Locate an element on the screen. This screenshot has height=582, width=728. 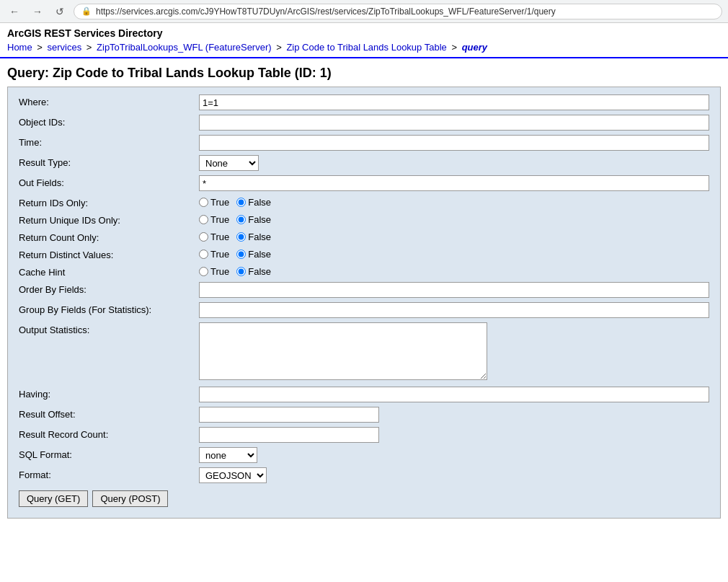
output-stats-textarea is located at coordinates (343, 351).